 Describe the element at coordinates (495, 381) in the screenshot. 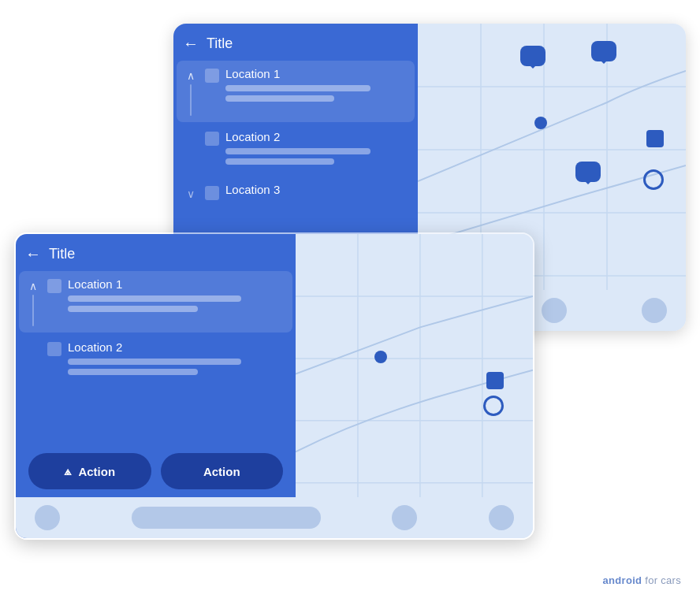

I see `front-map-square` at that location.